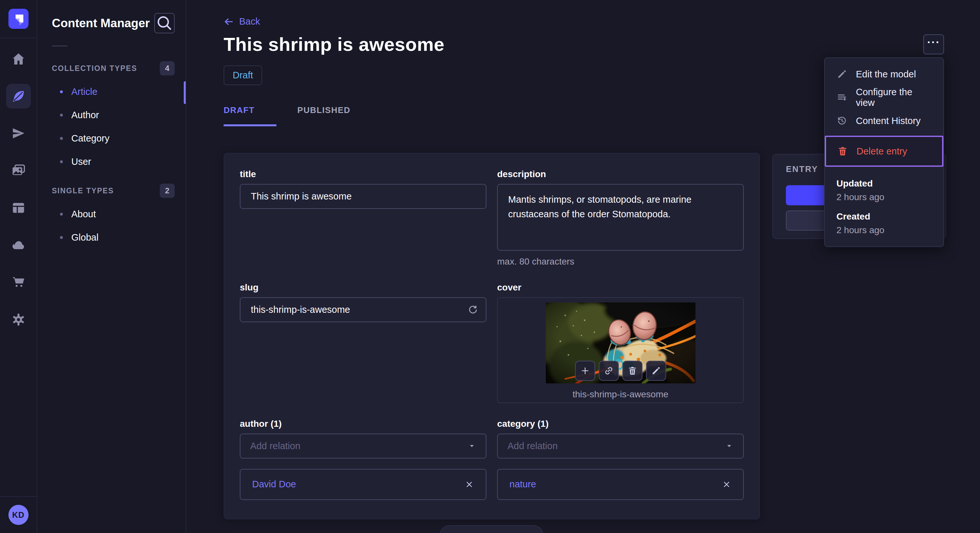 Image resolution: width=980 pixels, height=533 pixels. I want to click on author-relation-select: Add relation, so click(363, 446).